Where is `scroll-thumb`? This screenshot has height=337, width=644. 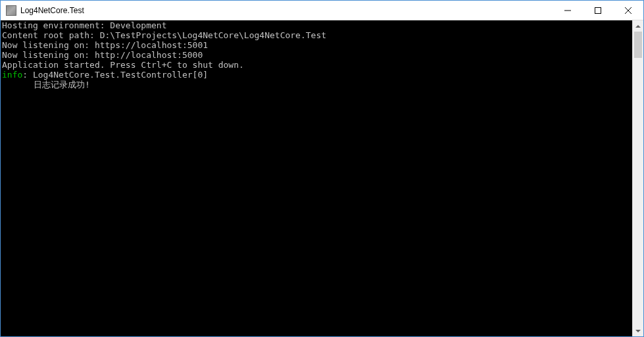 scroll-thumb is located at coordinates (638, 45).